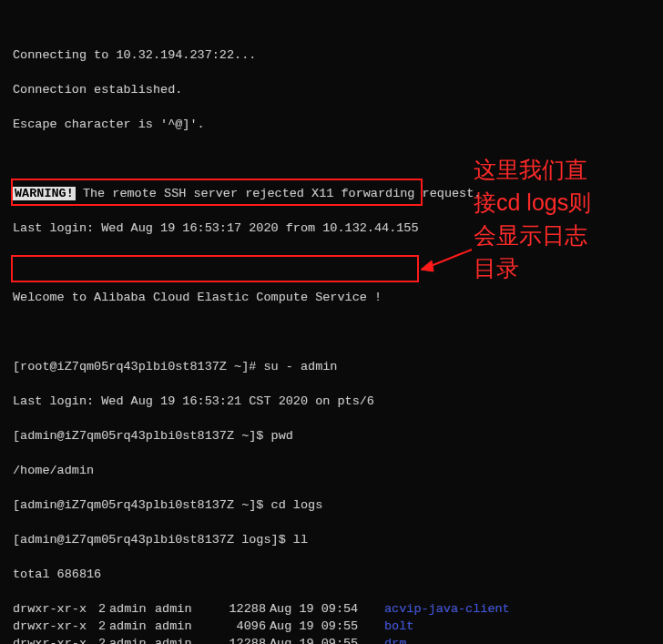 The height and width of the screenshot is (644, 663). What do you see at coordinates (334, 608) in the screenshot?
I see `list-item: drwxr-xr-x2adminadmin12288Aug 19 09:54ac…` at bounding box center [334, 608].